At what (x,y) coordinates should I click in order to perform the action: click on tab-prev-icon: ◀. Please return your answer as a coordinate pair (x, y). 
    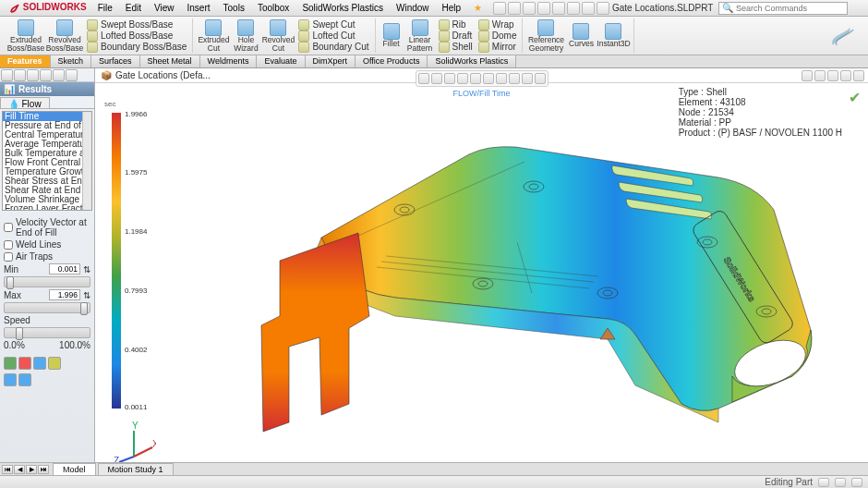
    Looking at the image, I should click on (19, 470).